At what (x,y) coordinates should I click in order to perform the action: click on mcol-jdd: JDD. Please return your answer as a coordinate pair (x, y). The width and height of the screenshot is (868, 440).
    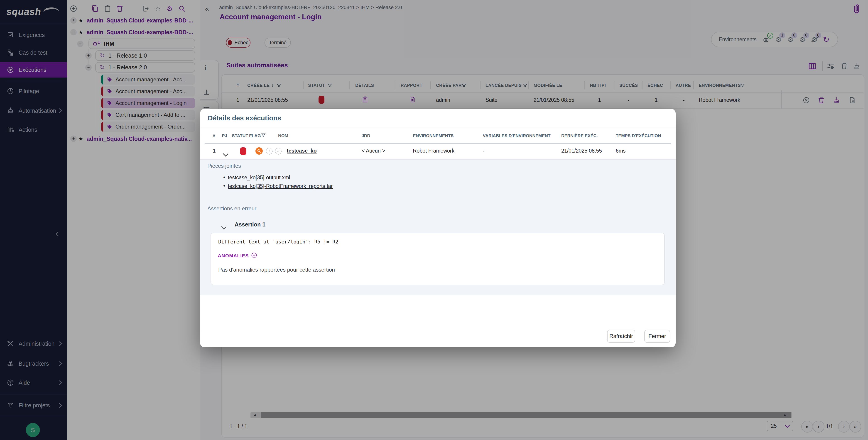
    Looking at the image, I should click on (366, 136).